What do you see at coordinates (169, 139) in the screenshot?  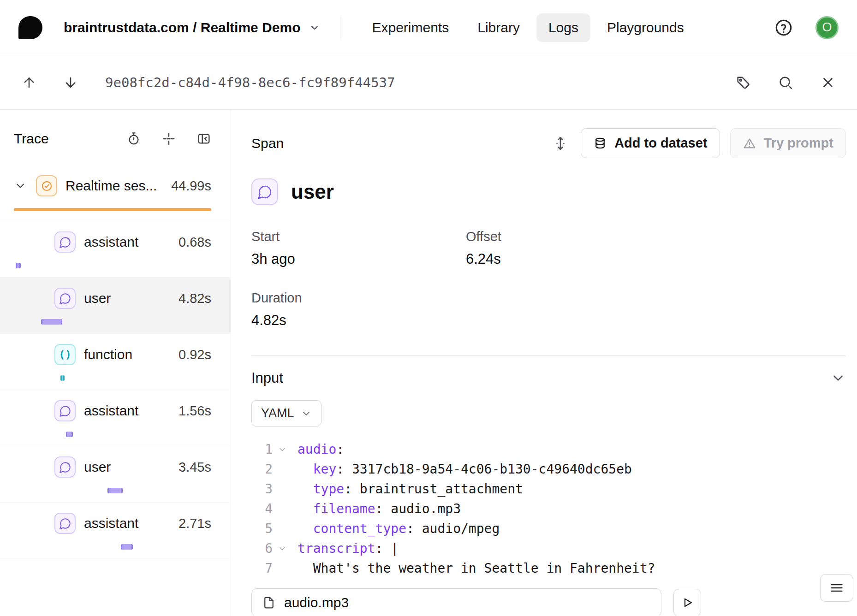 I see `align-center-icon` at bounding box center [169, 139].